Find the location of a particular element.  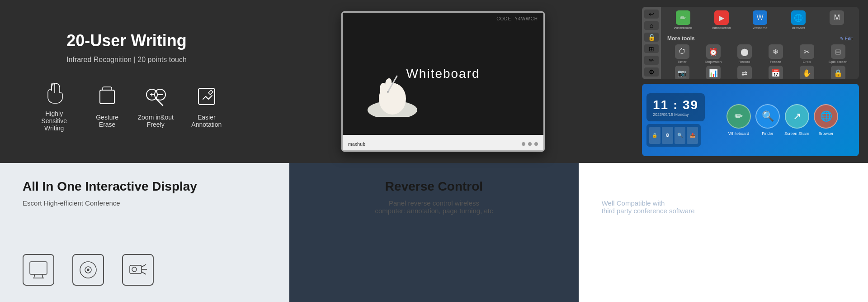

app-more: M is located at coordinates (837, 20).